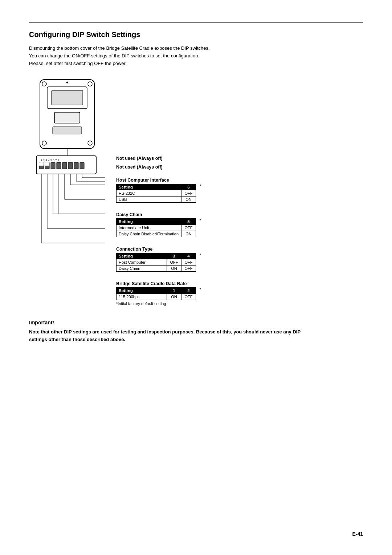 The height and width of the screenshot is (555, 392). Describe the element at coordinates (240, 190) in the screenshot. I see `host-computer-section: Host Computer Interface Setting 6 RS-232…` at that location.